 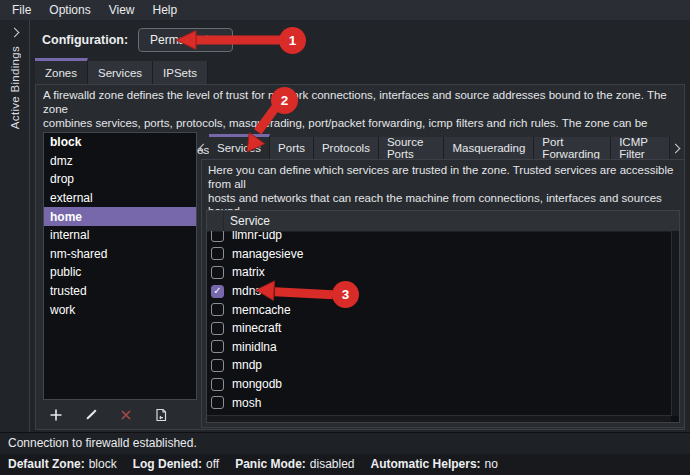 What do you see at coordinates (219, 39) in the screenshot?
I see `chevron-down-icon` at bounding box center [219, 39].